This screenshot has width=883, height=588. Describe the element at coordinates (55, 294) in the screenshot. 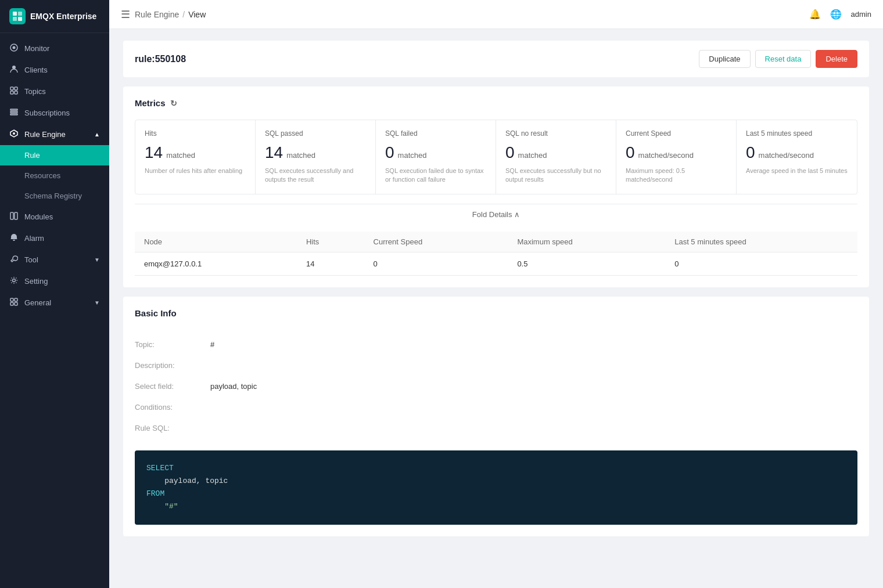

I see `sidebar: EMQX Enterprise Monitor Clients Topics` at that location.